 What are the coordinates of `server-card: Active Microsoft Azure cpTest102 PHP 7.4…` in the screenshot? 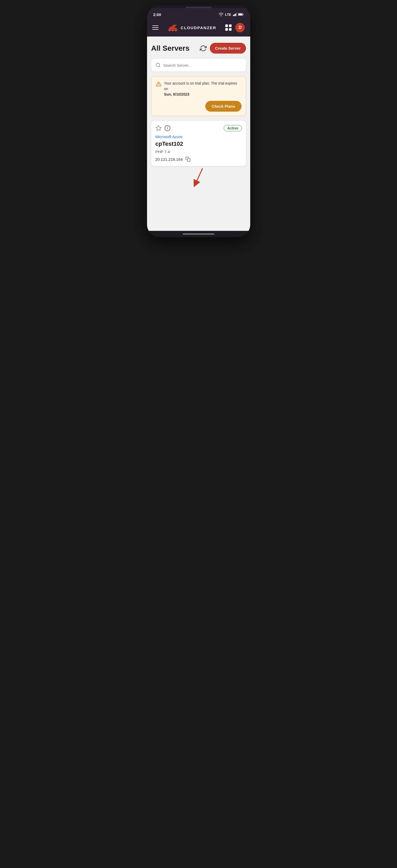 It's located at (199, 144).